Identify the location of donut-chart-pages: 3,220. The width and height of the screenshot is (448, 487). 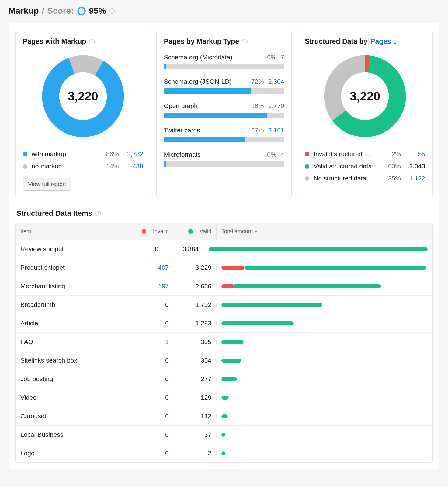
(83, 96).